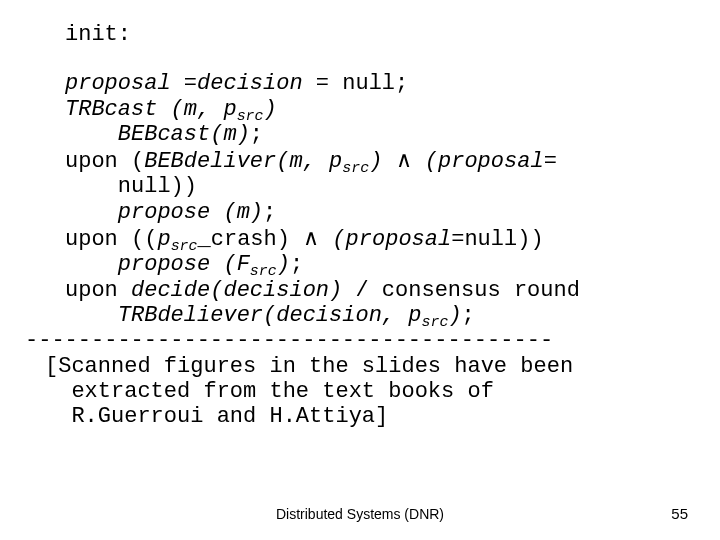 The height and width of the screenshot is (540, 720). I want to click on page-number-text: 55, so click(680, 514).